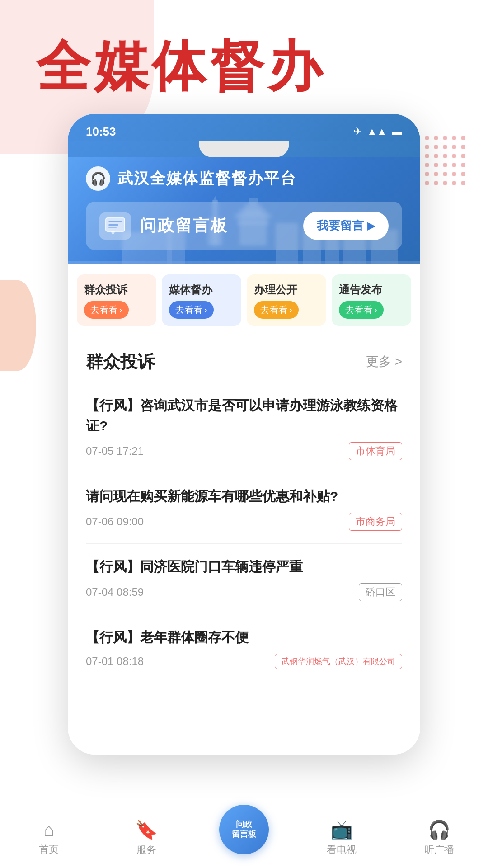 This screenshot has width=488, height=868. Describe the element at coordinates (342, 850) in the screenshot. I see `nav-label-tv: 看电视` at that location.